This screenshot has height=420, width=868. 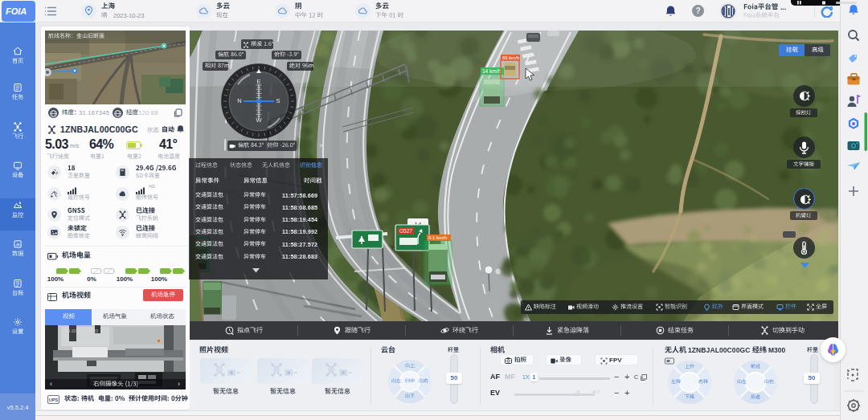 What do you see at coordinates (240, 101) in the screenshot?
I see `svg-text: N` at bounding box center [240, 101].